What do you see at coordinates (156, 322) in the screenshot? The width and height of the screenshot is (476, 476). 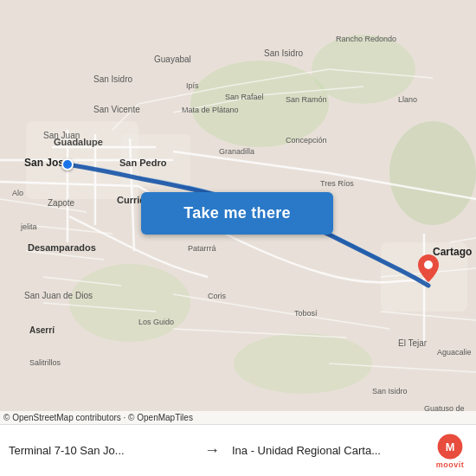 I see `svg-text: Los Guido` at bounding box center [156, 322].